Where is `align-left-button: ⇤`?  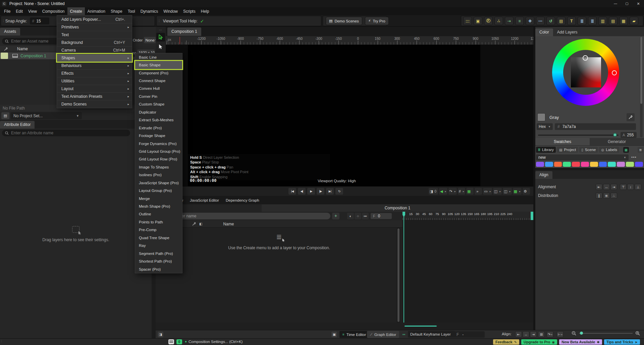 align-left-button: ⇤ is located at coordinates (599, 187).